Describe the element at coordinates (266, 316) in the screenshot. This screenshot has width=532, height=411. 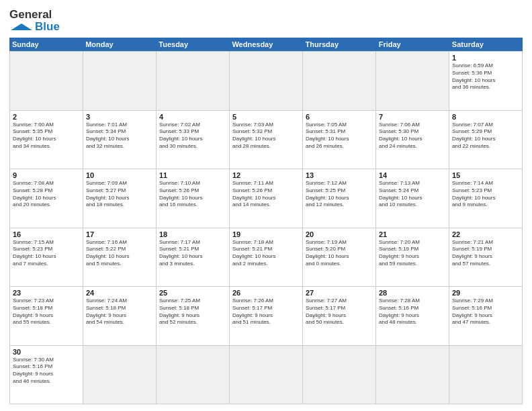
I see `day-cell-26: 26Sunrise: 7:26 AM Sunset: 5:17 PM Dayli…` at that location.